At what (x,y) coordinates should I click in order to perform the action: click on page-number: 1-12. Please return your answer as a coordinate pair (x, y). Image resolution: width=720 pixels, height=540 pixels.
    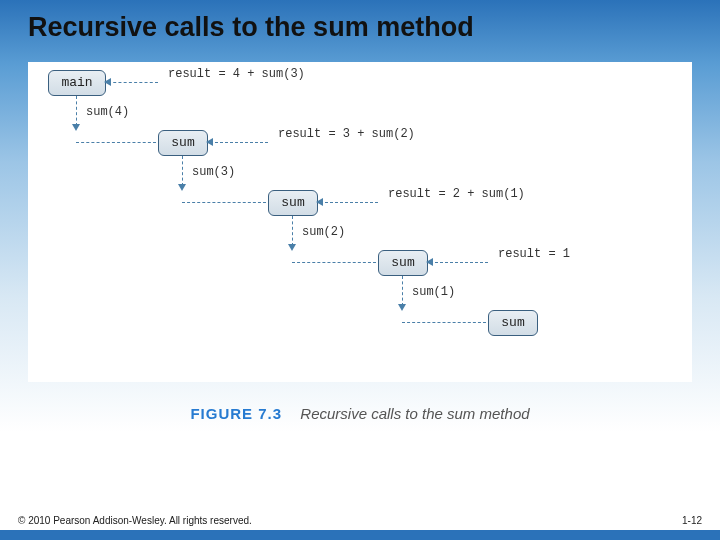
    Looking at the image, I should click on (692, 520).